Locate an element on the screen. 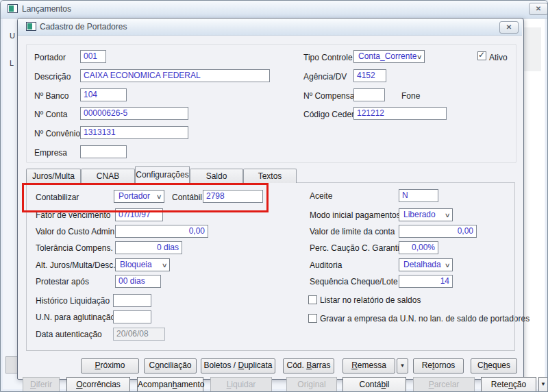 This screenshot has width=548, height=392. descricao-field: CAIXA ECONOMICA FEDERAL is located at coordinates (175, 75).